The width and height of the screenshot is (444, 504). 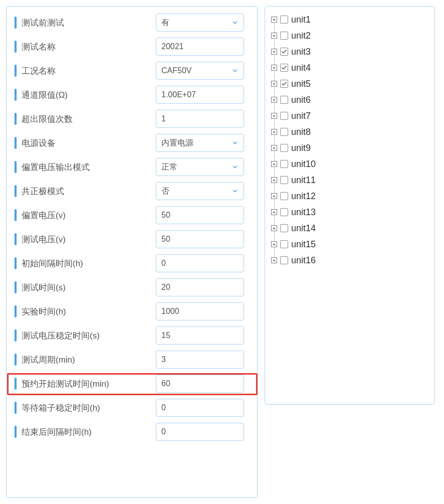 What do you see at coordinates (304, 213) in the screenshot?
I see `tree-node-label: unit13` at bounding box center [304, 213].